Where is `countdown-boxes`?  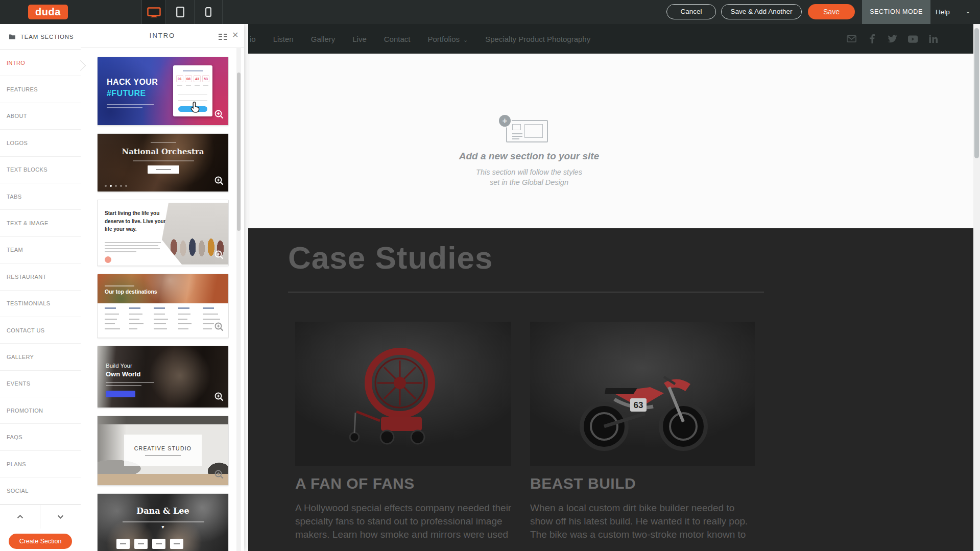
countdown-boxes is located at coordinates (150, 544).